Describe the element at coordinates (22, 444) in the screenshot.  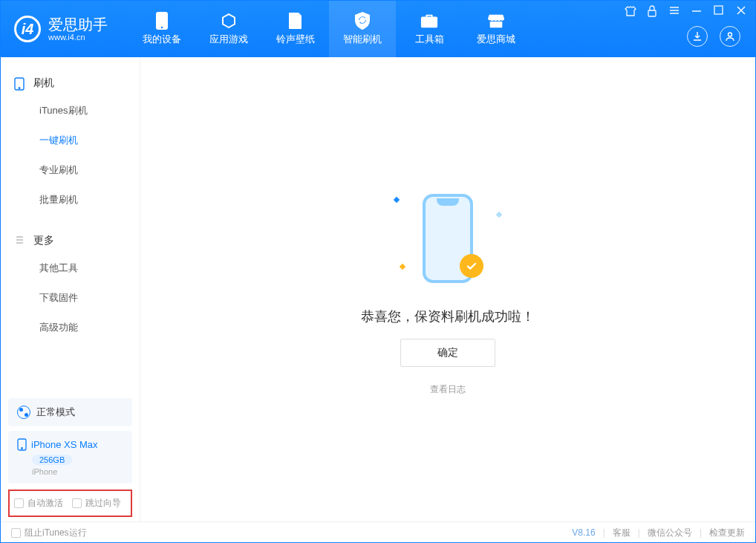
I see `phone-small-icon` at that location.